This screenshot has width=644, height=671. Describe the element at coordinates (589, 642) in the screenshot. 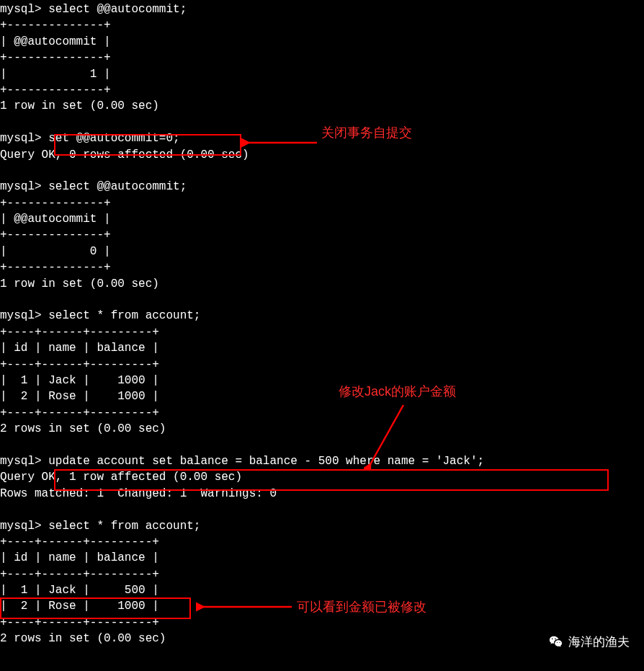

I see `watermark: 海洋的渔夫` at that location.